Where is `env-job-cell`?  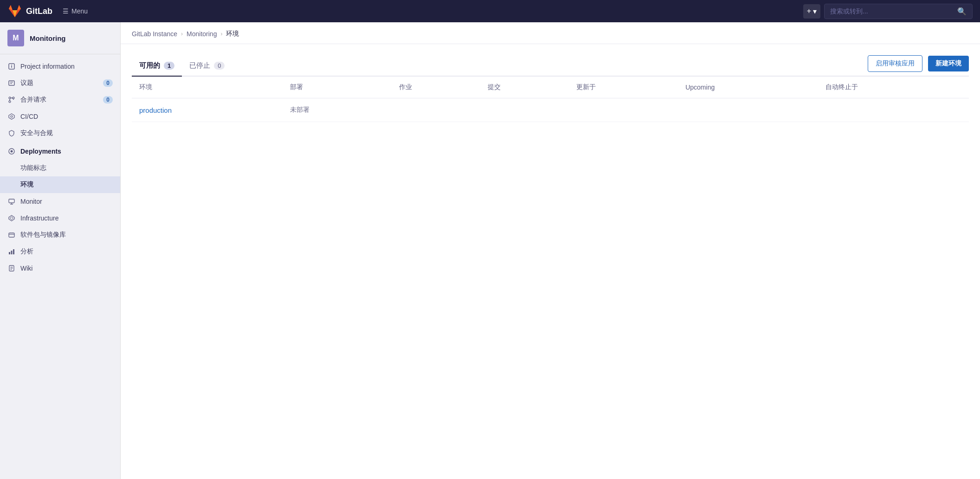 env-job-cell is located at coordinates (436, 110).